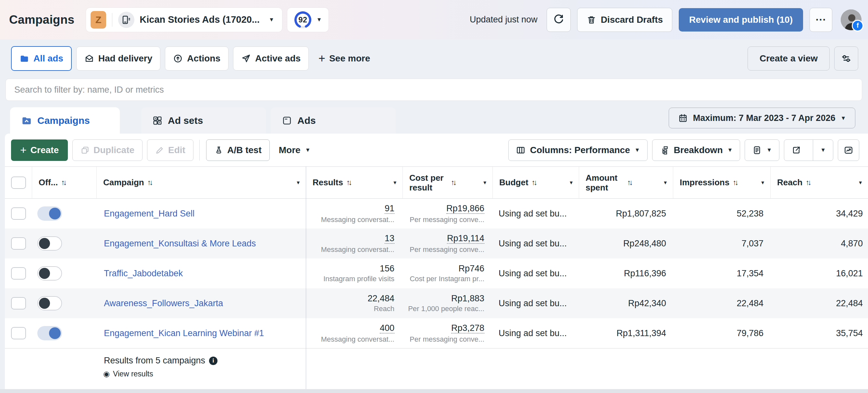 The height and width of the screenshot is (393, 868). I want to click on budget-header-label: Budget, so click(514, 183).